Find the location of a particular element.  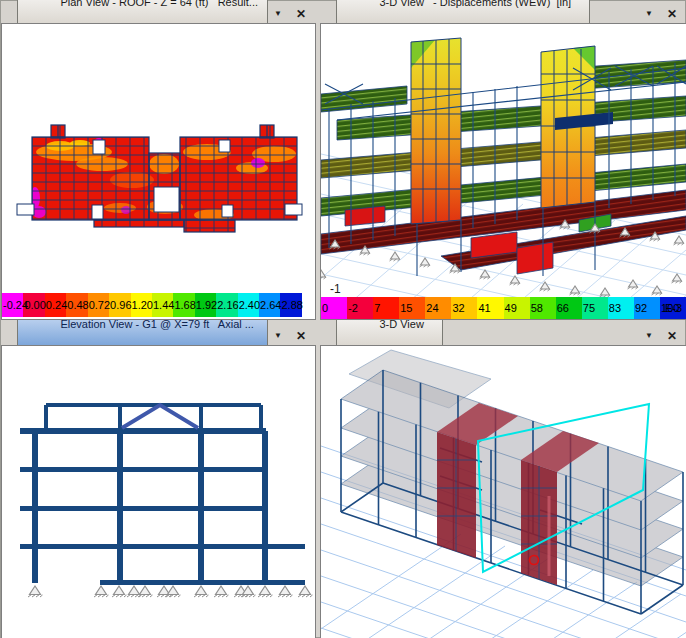

legend-color-segment: 41 is located at coordinates (490, 308).